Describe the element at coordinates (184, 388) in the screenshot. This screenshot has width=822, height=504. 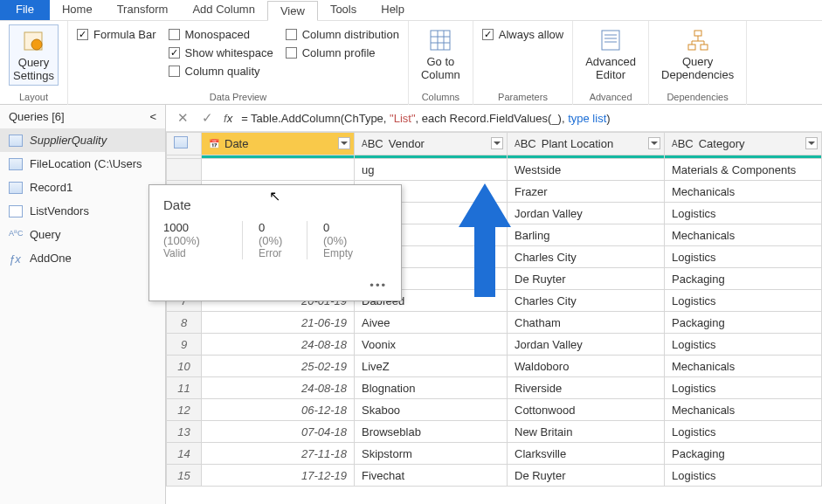
I see `row-number: 11` at that location.